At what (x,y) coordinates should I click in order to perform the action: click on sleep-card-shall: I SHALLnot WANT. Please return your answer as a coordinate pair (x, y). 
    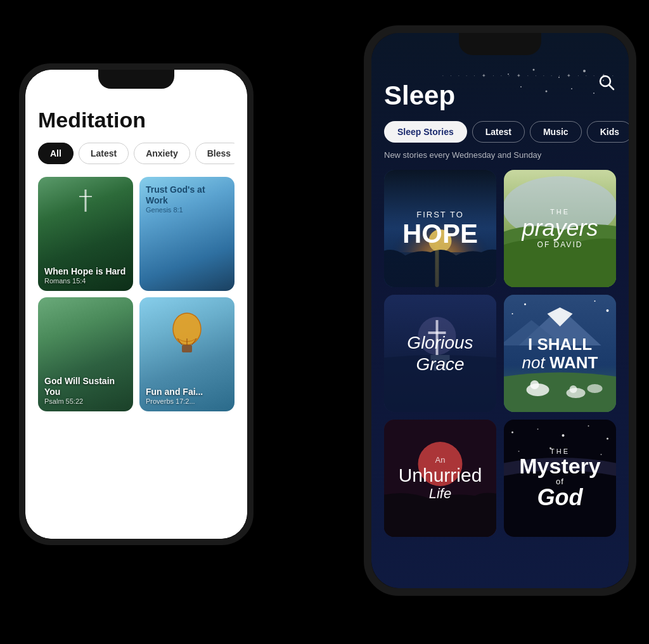
    Looking at the image, I should click on (560, 354).